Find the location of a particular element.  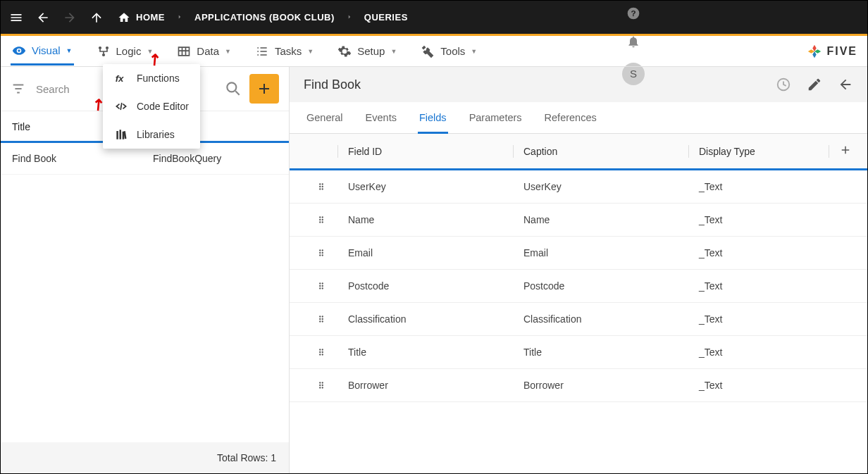

tabs: GeneralEventsFieldsParametersReferences is located at coordinates (578, 118).